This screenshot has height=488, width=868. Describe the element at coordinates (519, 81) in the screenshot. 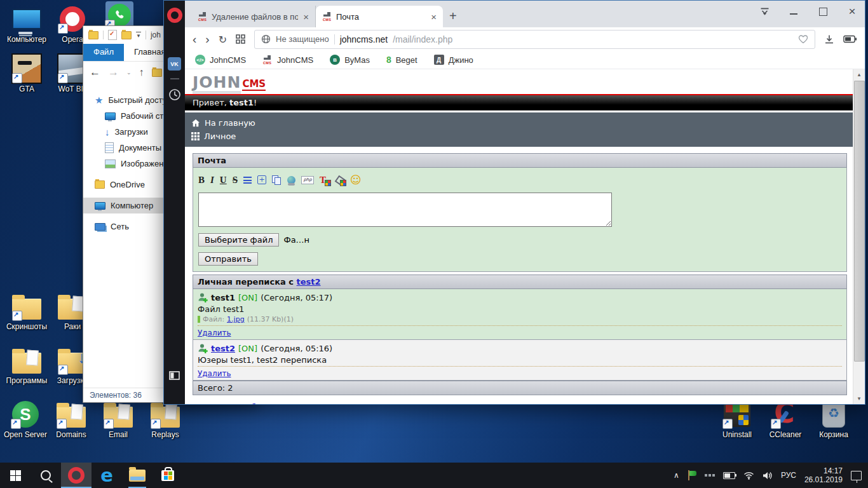

I see `site-header: JOHNCMS` at that location.